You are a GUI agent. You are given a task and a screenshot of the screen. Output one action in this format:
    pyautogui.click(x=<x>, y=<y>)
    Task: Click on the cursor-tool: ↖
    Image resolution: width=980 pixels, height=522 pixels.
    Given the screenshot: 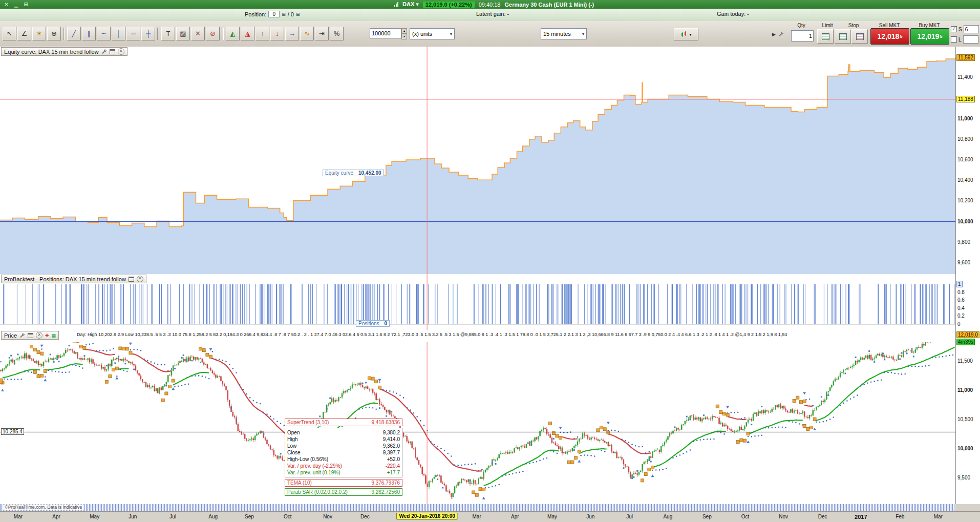 What is the action you would take?
    pyautogui.click(x=9, y=34)
    